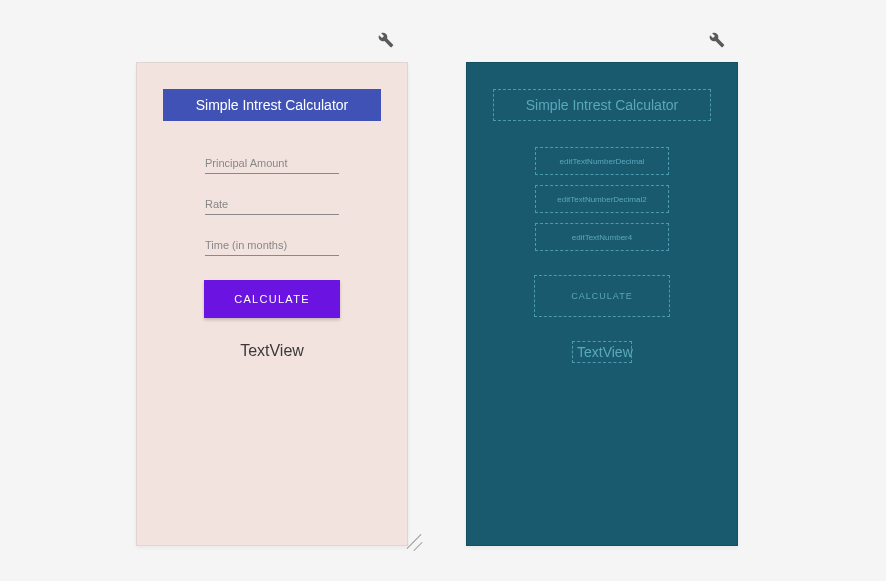 This screenshot has width=886, height=581. Describe the element at coordinates (602, 161) in the screenshot. I see `principal-amount-input-blueprint: editTextNumberDecimal` at that location.